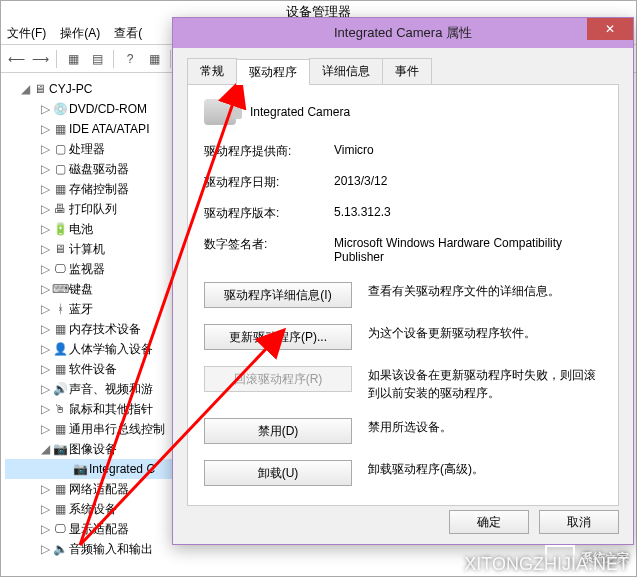 The height and width of the screenshot is (577, 637). I want to click on tab-driver: 驱动程序, so click(273, 72).